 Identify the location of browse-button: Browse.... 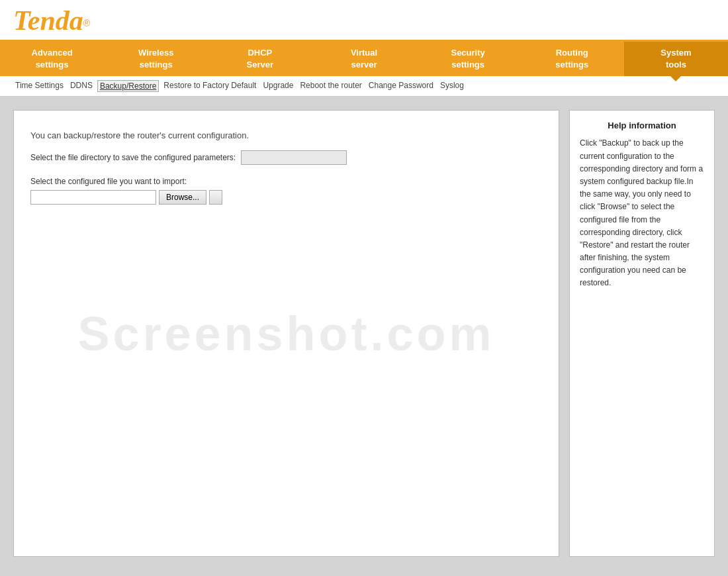
(183, 197).